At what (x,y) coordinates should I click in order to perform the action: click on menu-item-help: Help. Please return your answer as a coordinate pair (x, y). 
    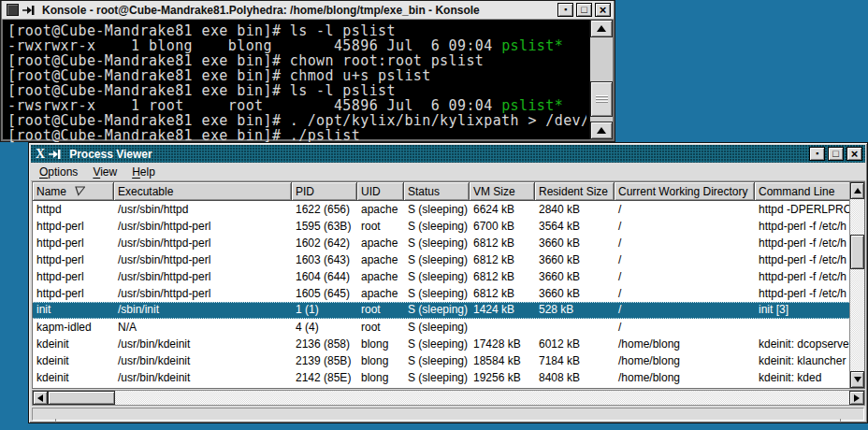
    Looking at the image, I should click on (144, 172).